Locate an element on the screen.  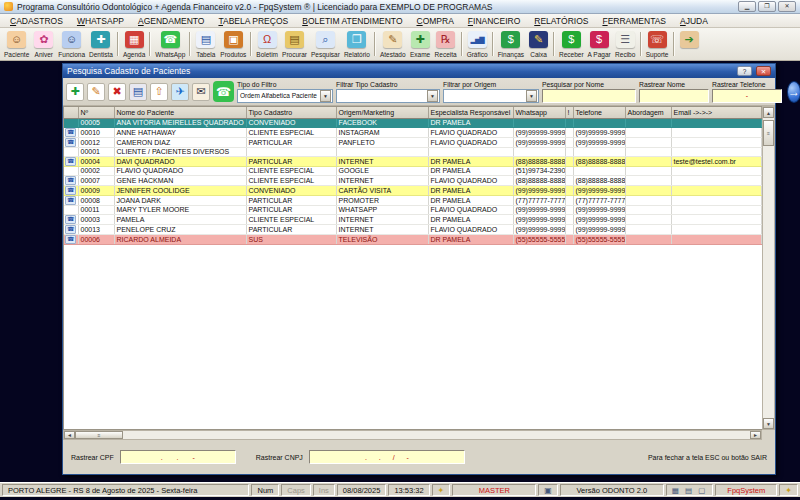
toolbar-button-label: Boletim is located at coordinates (267, 54).